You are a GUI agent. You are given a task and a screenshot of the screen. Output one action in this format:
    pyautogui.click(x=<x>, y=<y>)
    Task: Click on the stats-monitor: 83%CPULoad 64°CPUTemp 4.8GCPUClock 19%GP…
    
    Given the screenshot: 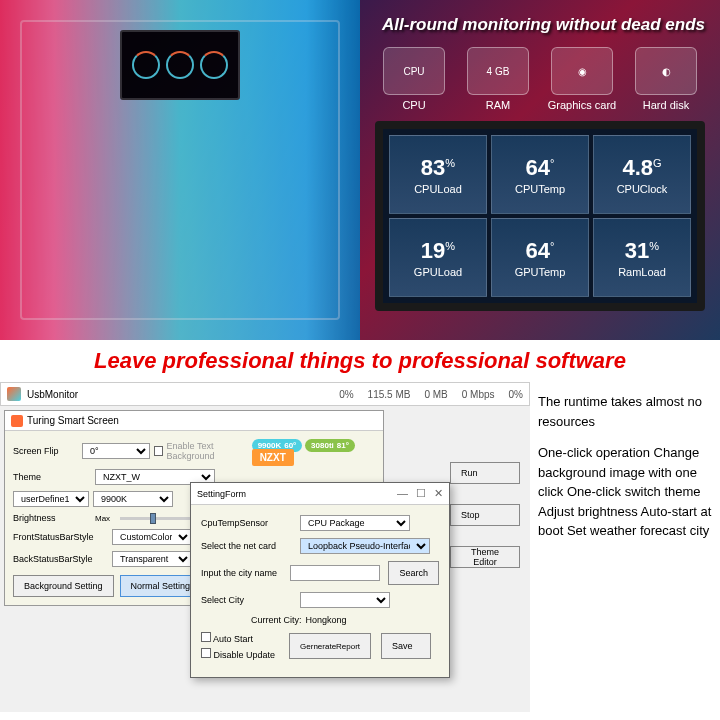 What is the action you would take?
    pyautogui.click(x=540, y=216)
    